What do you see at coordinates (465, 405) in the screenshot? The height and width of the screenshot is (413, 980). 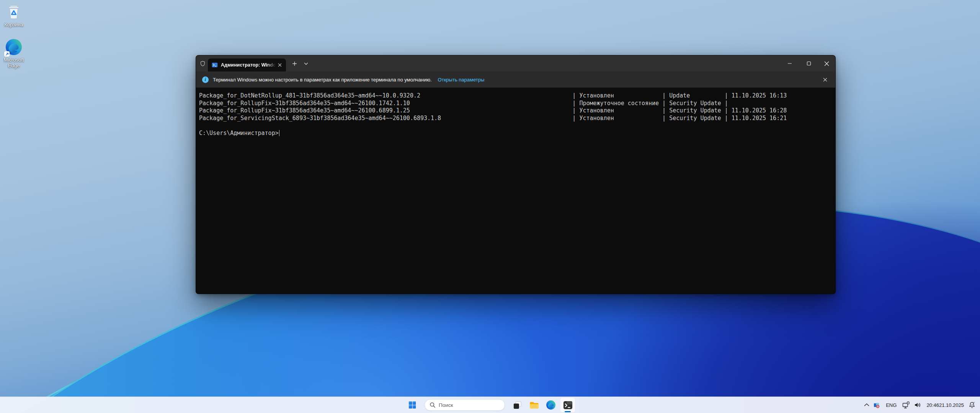 I see `search-input` at bounding box center [465, 405].